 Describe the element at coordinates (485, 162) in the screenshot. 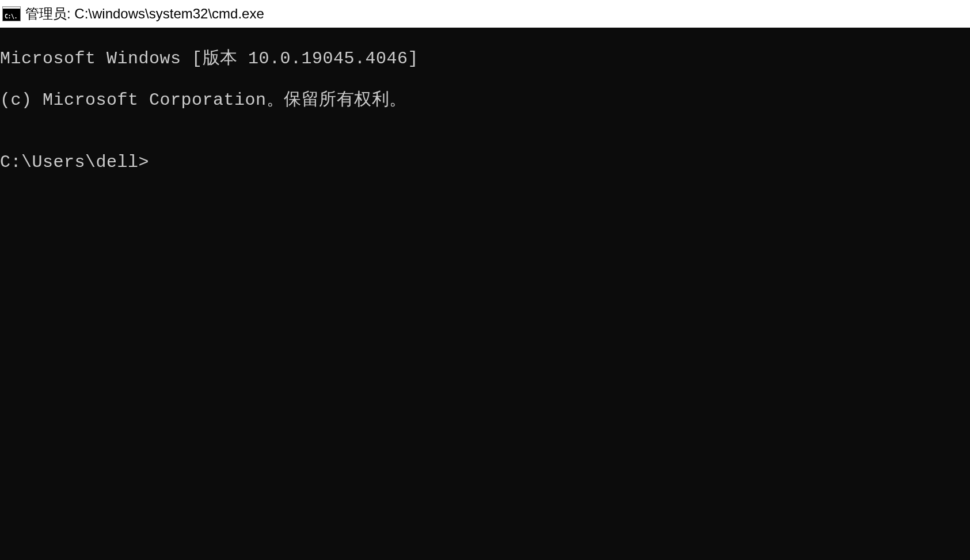

I see `terminal-prompt-line: C:\Users\dell>` at that location.